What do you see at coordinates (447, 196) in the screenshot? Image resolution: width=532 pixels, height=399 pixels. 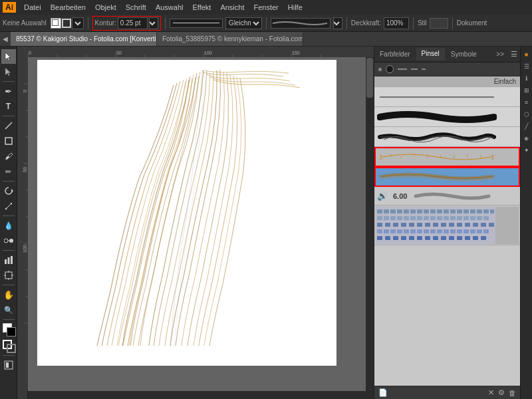 I see `brush-size-row: 🔊 6.00` at bounding box center [447, 196].